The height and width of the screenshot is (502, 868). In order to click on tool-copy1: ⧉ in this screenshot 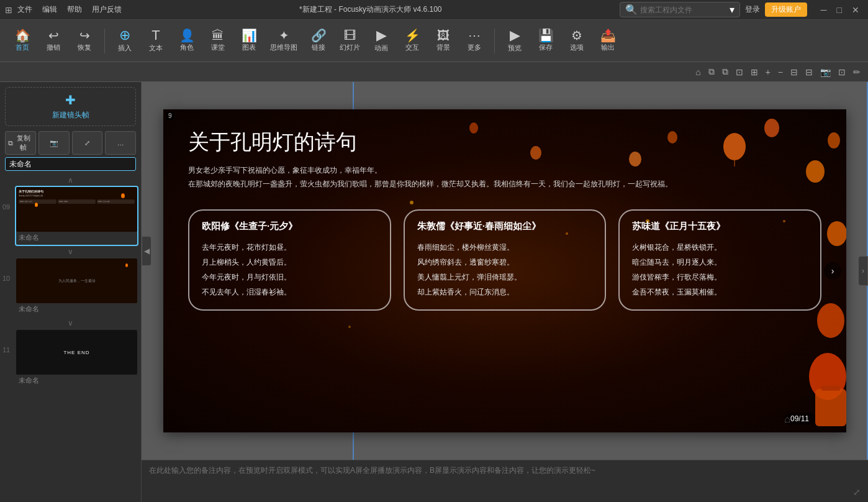, I will do `click(712, 72)`.